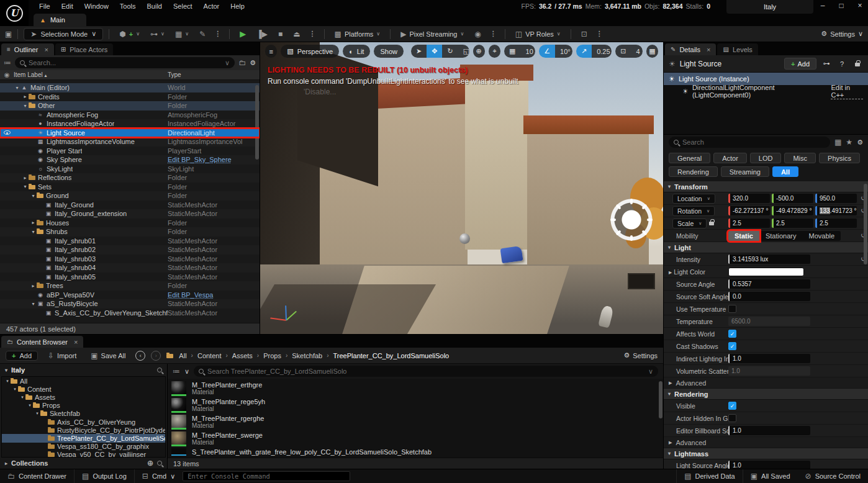 This screenshot has height=483, width=868. I want to click on outliner-row: ◉Player StartPlayerStart, so click(130, 151).